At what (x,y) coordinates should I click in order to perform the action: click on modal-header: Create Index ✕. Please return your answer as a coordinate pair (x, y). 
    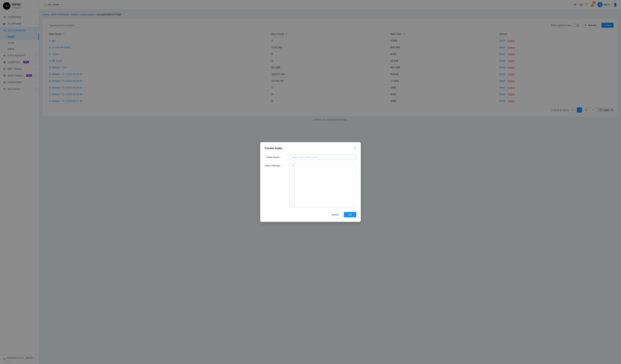
    Looking at the image, I should click on (310, 148).